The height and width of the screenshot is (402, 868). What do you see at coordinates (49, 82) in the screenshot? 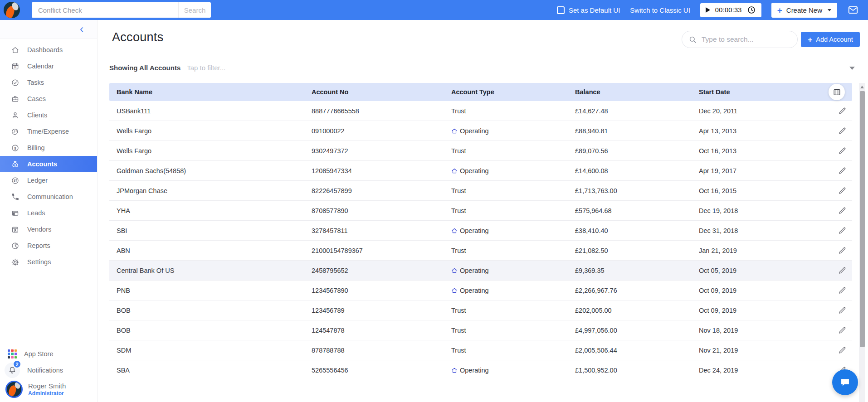
I see `sidebar-item-tasks: Tasks` at bounding box center [49, 82].